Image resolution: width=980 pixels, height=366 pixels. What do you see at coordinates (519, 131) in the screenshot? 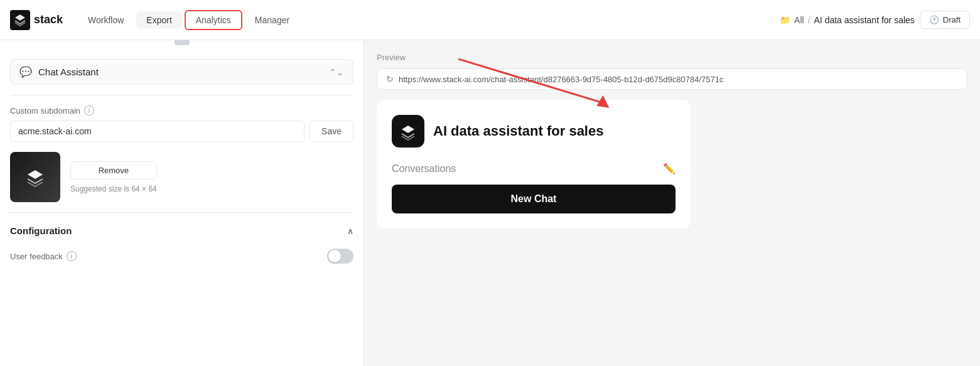
I see `chat-app-title: AI data assistant for sales` at bounding box center [519, 131].